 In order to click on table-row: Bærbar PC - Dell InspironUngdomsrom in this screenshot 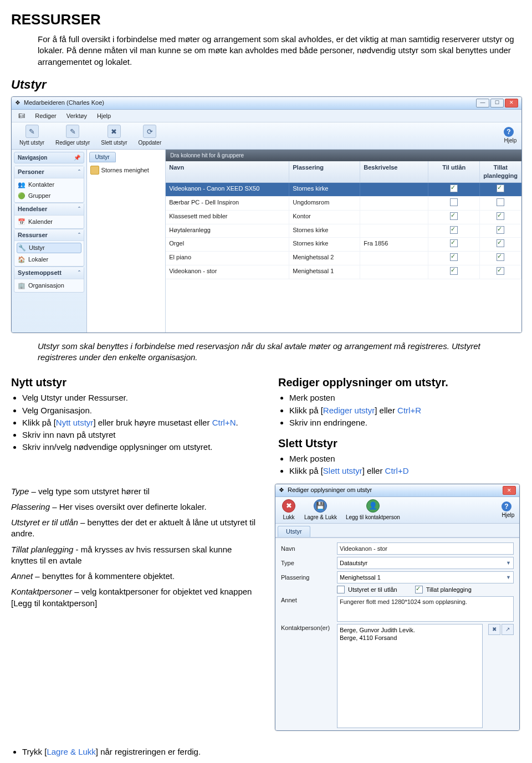, I will do `click(344, 204)`.